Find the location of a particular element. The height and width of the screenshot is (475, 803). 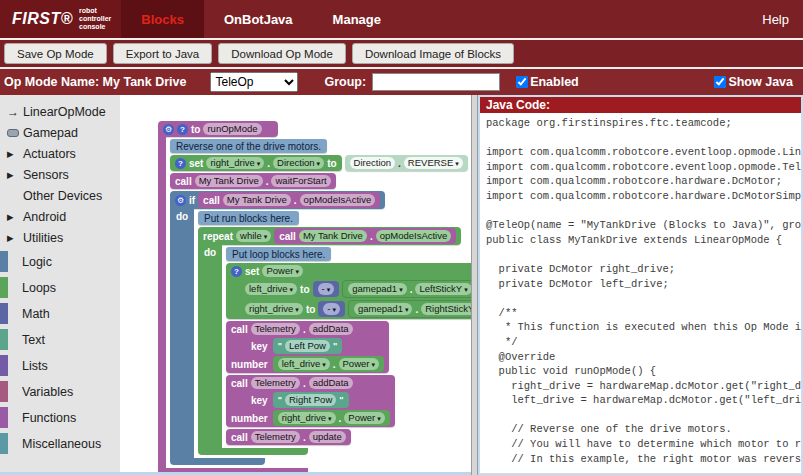

block-call-waitforstart: call My Tank Drive . waitForStart is located at coordinates (253, 181).